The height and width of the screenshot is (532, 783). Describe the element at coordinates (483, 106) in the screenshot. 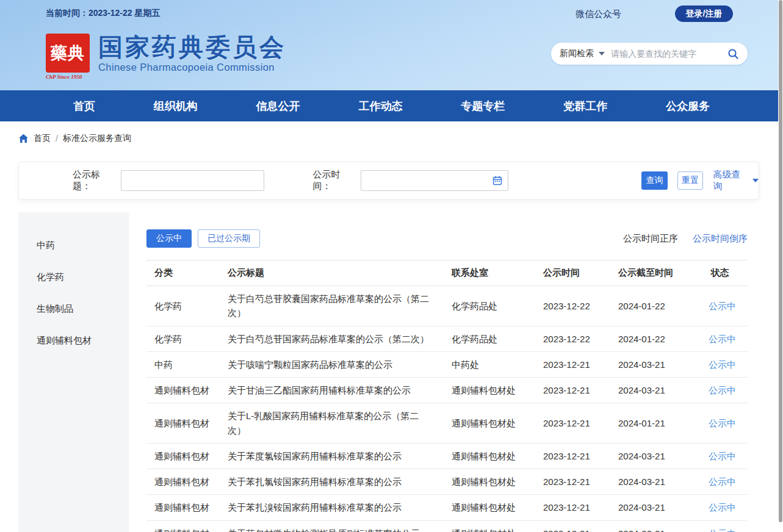

I see `nav-item-special-topics: 专题专栏` at that location.